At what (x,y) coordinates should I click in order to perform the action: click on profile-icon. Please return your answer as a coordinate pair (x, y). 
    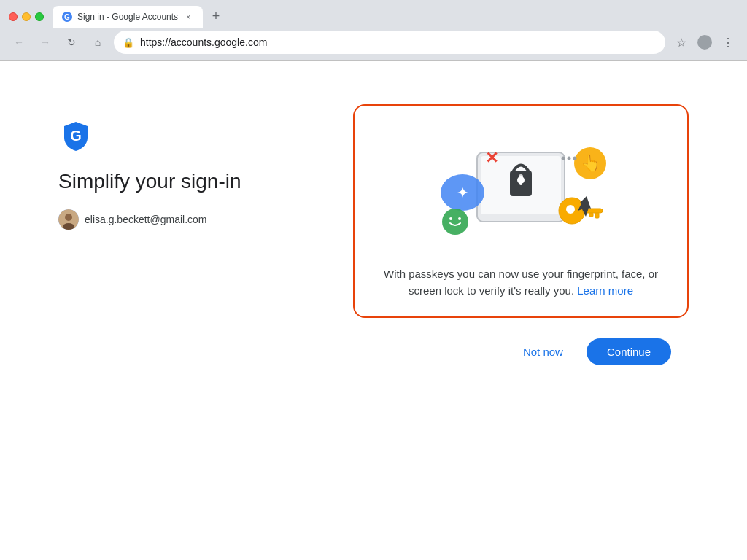
    Looking at the image, I should click on (705, 42).